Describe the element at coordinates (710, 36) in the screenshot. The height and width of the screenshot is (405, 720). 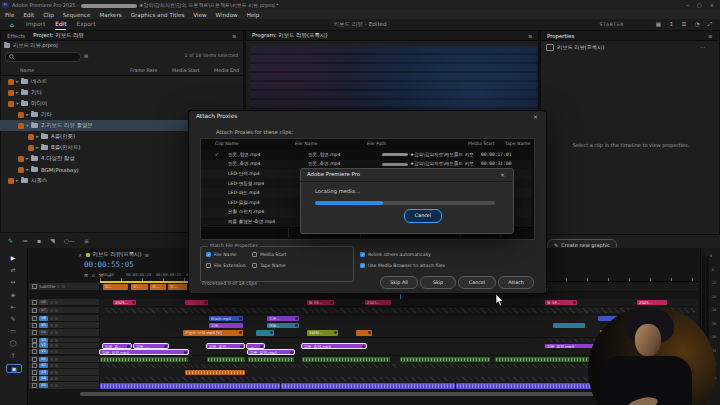
I see `properties-panel-menu-icon: ≡` at that location.